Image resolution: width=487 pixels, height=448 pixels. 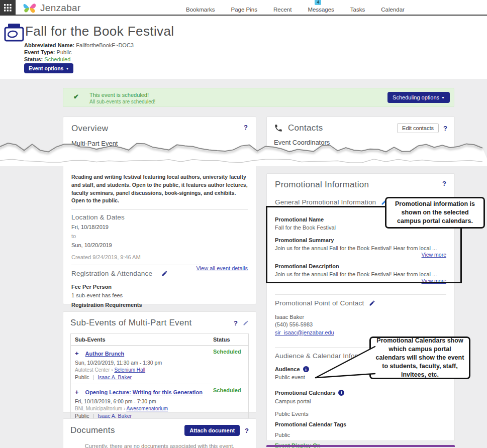 What do you see at coordinates (305, 332) in the screenshot?
I see `poc-email-link: sir_isaac@jenzabar.edu` at bounding box center [305, 332].